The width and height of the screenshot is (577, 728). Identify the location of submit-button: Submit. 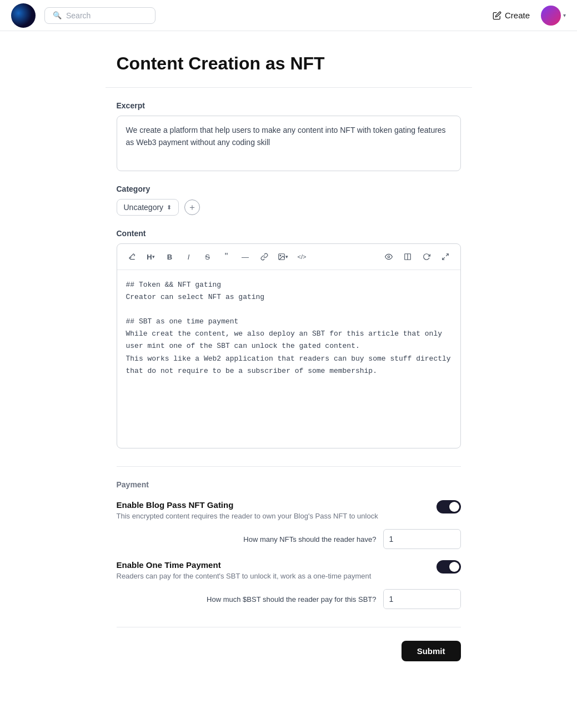
(431, 651).